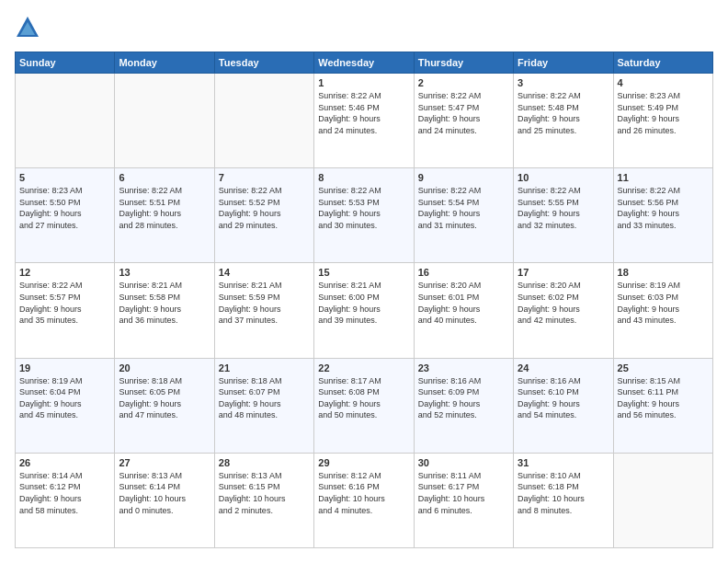 The height and width of the screenshot is (563, 728). What do you see at coordinates (64, 178) in the screenshot?
I see `day-number: 5` at bounding box center [64, 178].